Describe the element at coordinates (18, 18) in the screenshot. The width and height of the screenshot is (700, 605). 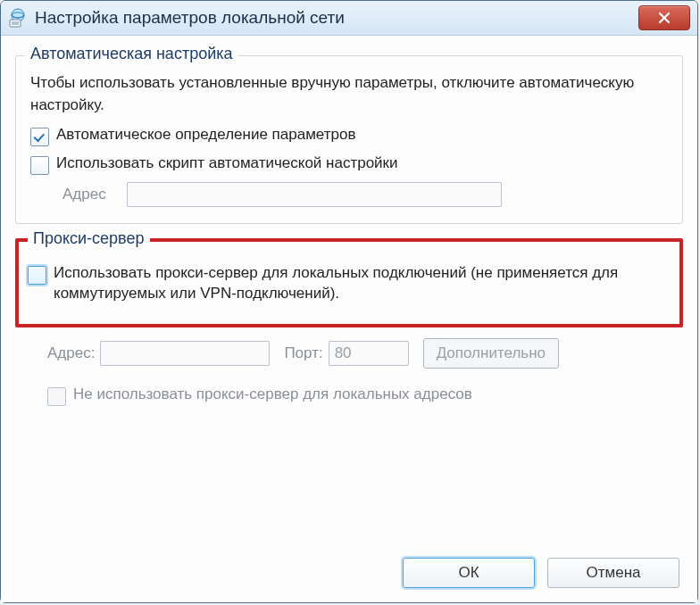
I see `internet-options-icon` at that location.